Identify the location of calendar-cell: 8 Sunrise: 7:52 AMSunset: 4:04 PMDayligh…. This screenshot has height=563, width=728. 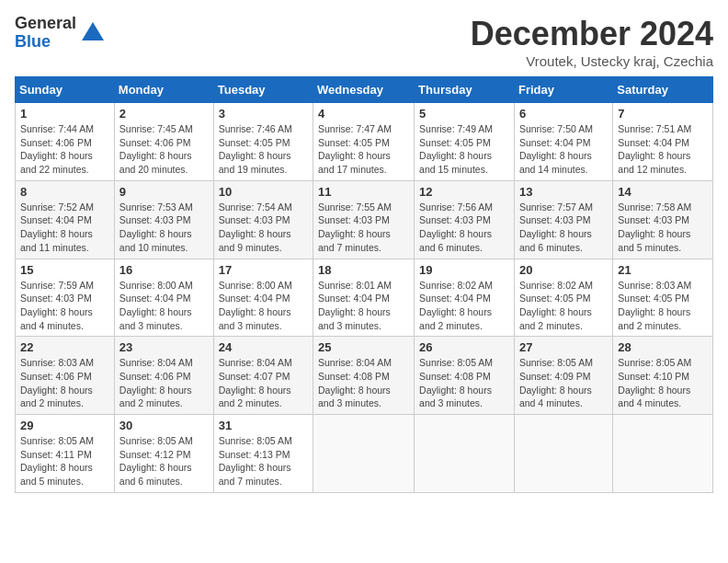
(65, 219).